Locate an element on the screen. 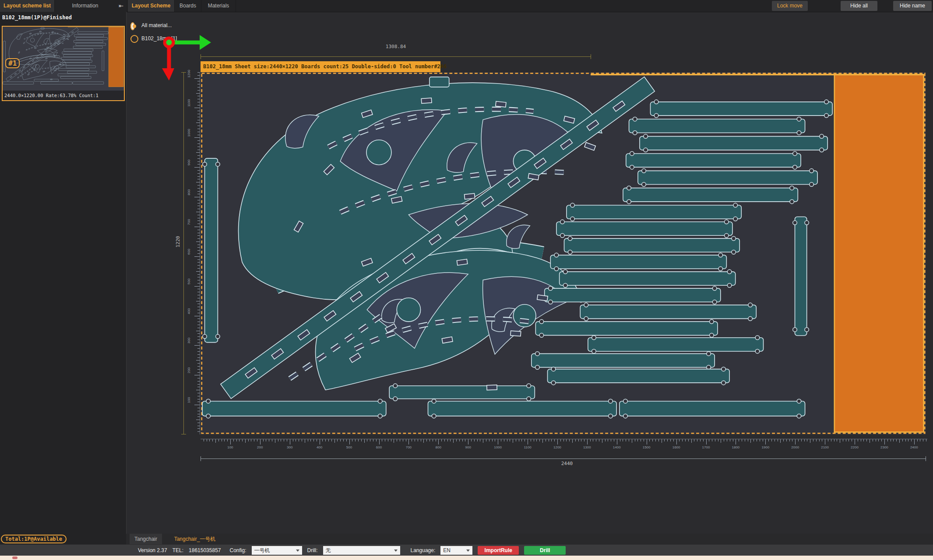 This screenshot has width=933, height=560. tab-layout-scheme-list: Layout scheme list is located at coordinates (27, 6).